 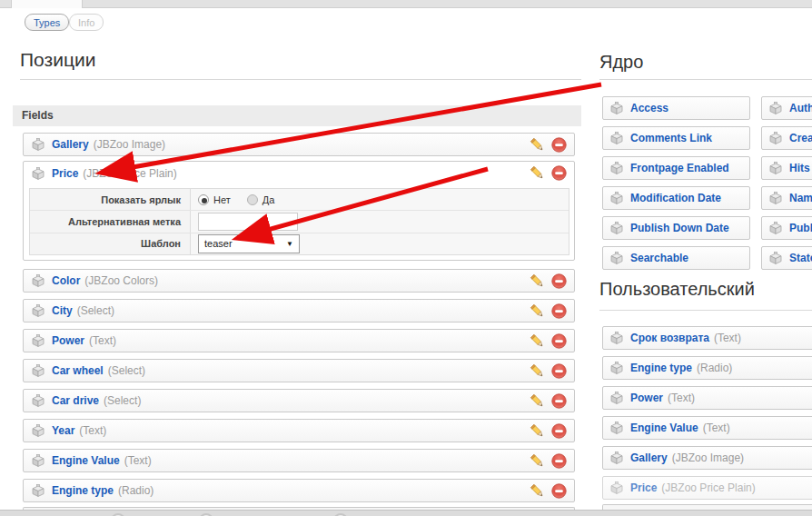 I want to click on custom-field-engine-type: Engine type (Radio), so click(x=707, y=368).